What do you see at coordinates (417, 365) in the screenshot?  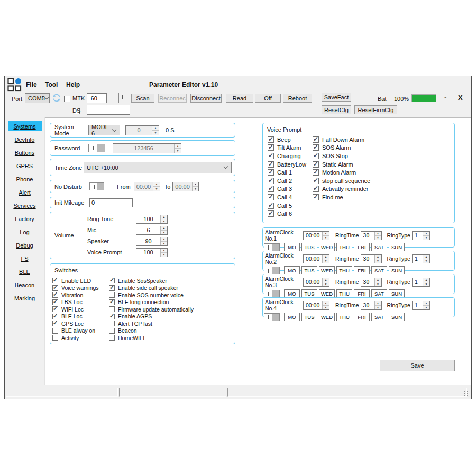 I see `save-button: Save` at bounding box center [417, 365].